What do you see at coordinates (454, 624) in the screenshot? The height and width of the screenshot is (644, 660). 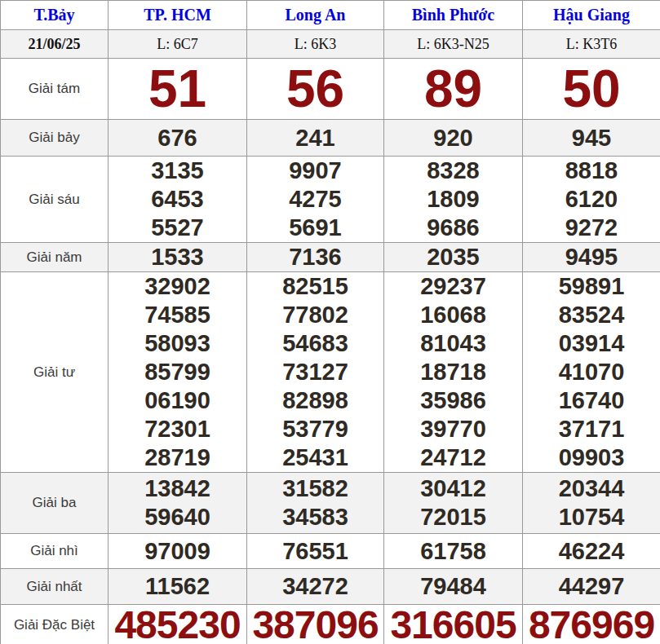 I see `prize-cell: 316605` at bounding box center [454, 624].